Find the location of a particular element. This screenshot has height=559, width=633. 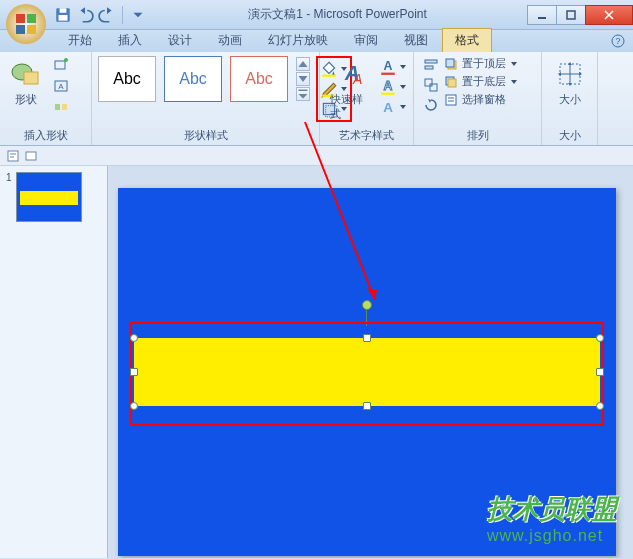

bring-front-button: 置于顶层 is located at coordinates (481, 64).